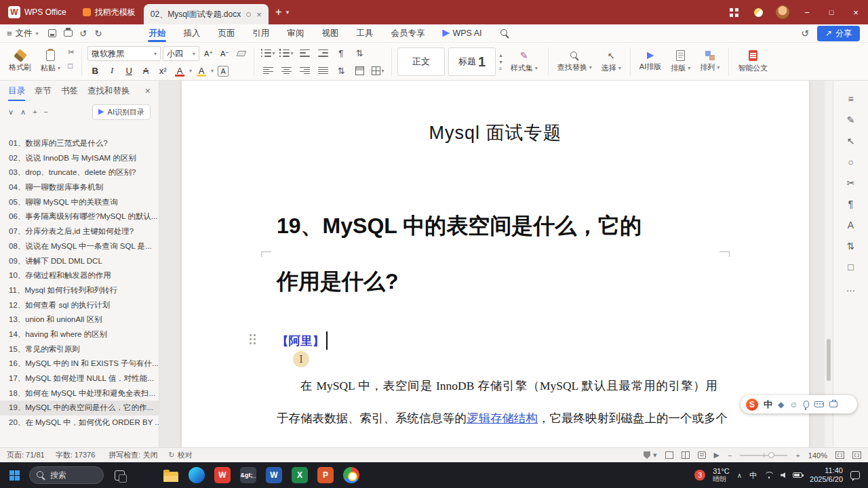 Image resolution: width=868 pixels, height=488 pixels. Describe the element at coordinates (79, 217) in the screenshot. I see `toc-item: 06、事务隔离级别有哪些?MySQL 的默认...` at that location.